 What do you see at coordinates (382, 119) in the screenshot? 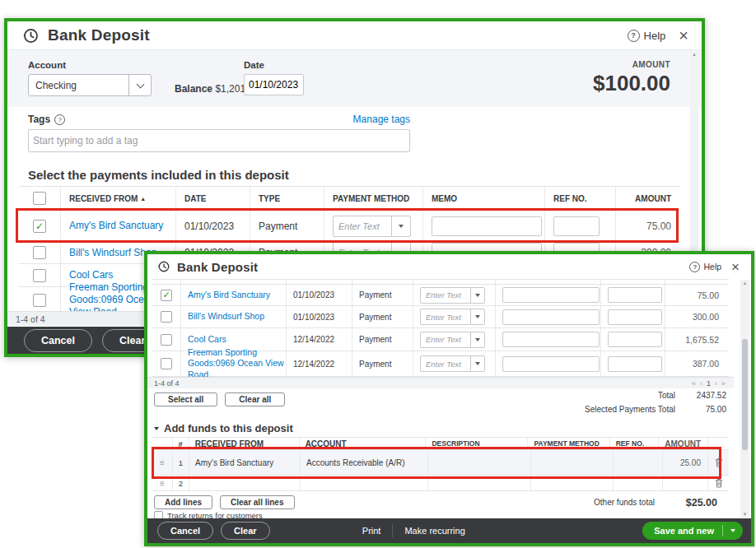
I see `manage-tags-link: Manage tags` at bounding box center [382, 119].